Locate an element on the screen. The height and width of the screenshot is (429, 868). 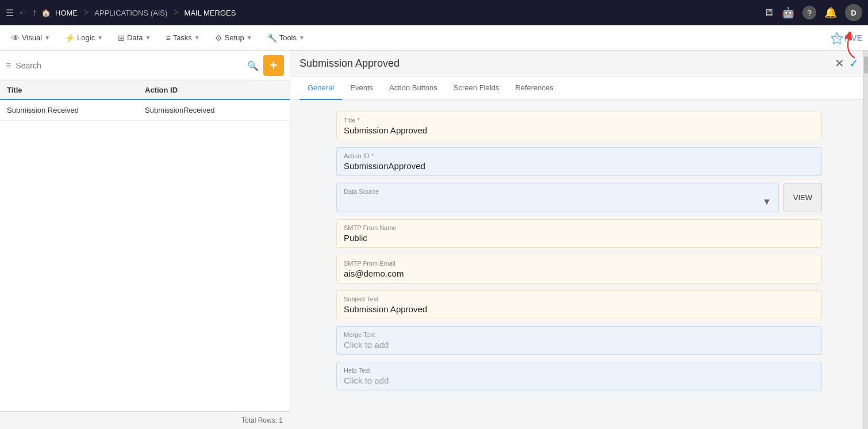
tab-general: General is located at coordinates (321, 89).